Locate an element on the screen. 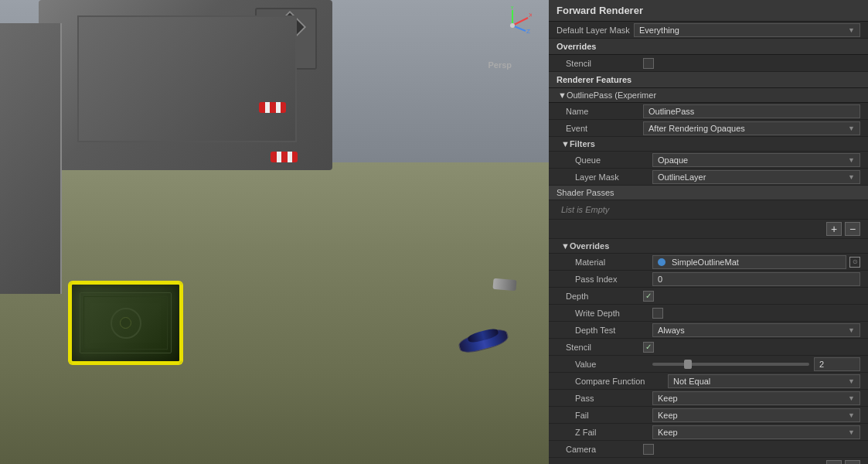 The image size is (868, 464). layer-mask-label: Layer Mask is located at coordinates (614, 177).